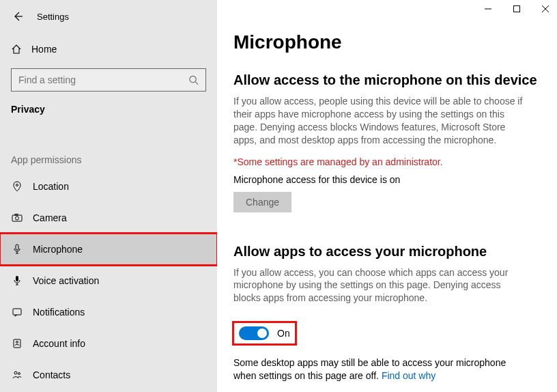 Image resolution: width=557 pixels, height=392 pixels. Describe the element at coordinates (109, 218) in the screenshot. I see `sidebar-item-camera: Camera` at that location.